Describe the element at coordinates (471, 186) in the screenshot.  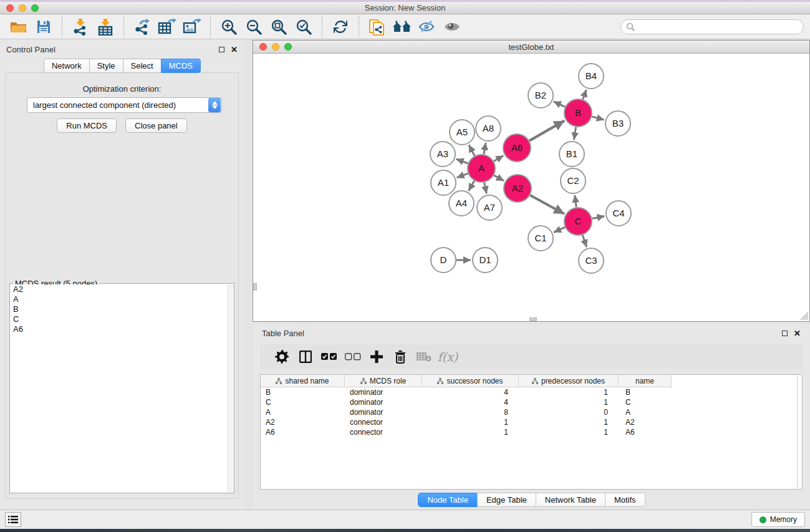
I see `edge-A-A4` at that location.